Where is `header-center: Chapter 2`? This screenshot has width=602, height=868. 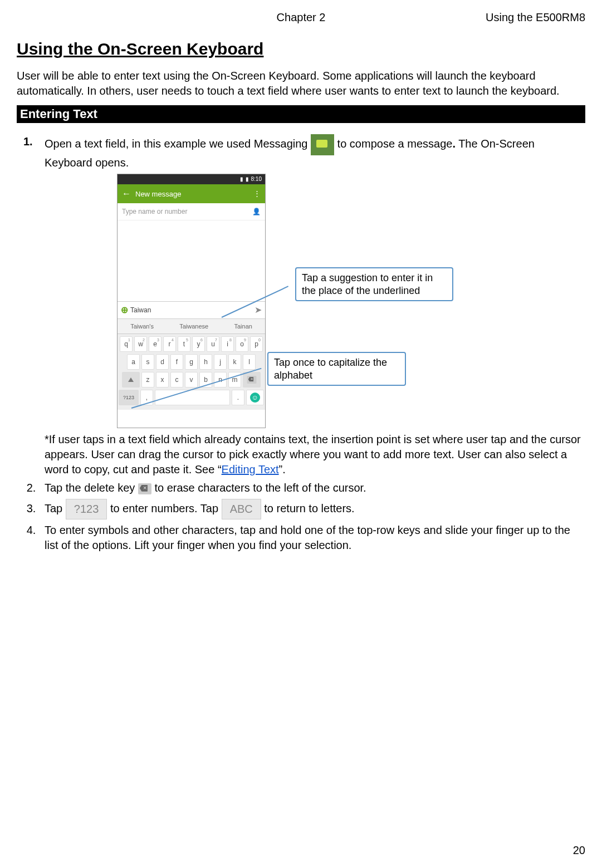 header-center: Chapter 2 is located at coordinates (301, 18).